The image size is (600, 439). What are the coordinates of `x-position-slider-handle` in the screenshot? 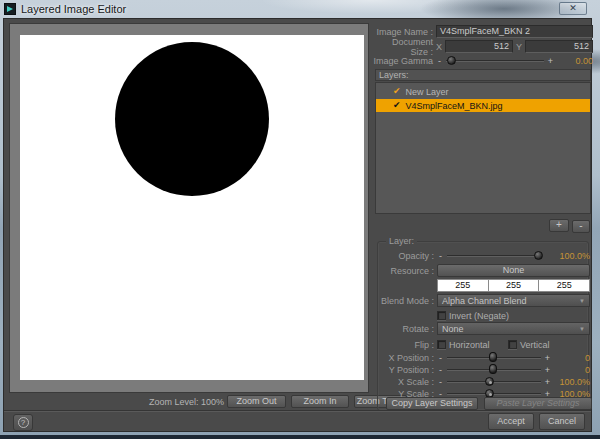 It's located at (493, 357).